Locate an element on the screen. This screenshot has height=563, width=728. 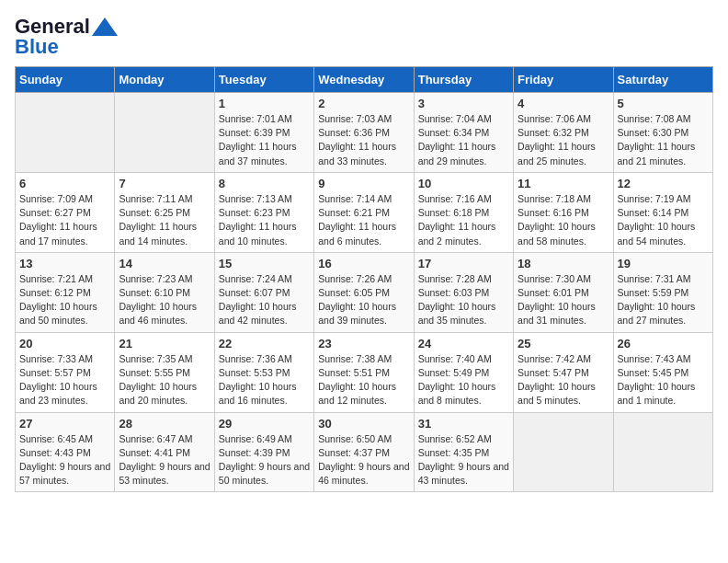
weekday-header: Sunday is located at coordinates (65, 80).